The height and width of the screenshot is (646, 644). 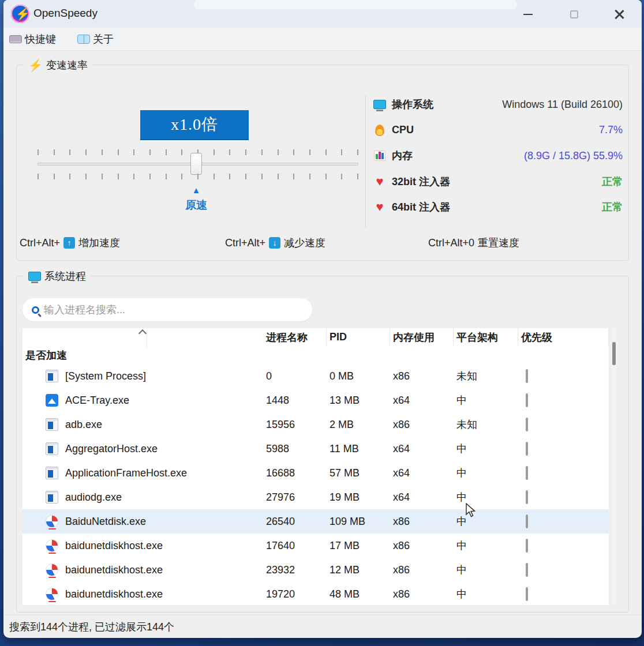 What do you see at coordinates (295, 337) in the screenshot?
I see `column-header-name: 进程名称` at bounding box center [295, 337].